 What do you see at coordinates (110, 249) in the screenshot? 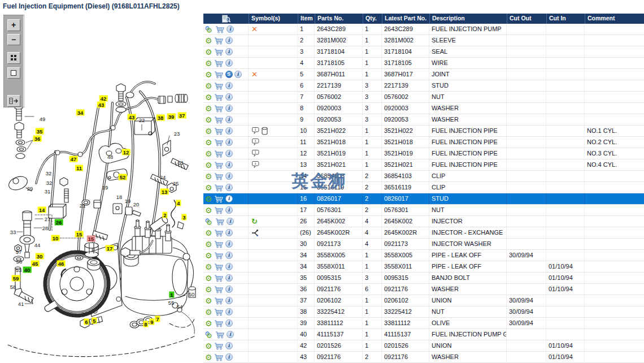
I see `diagram-part-label: 17` at bounding box center [110, 249].